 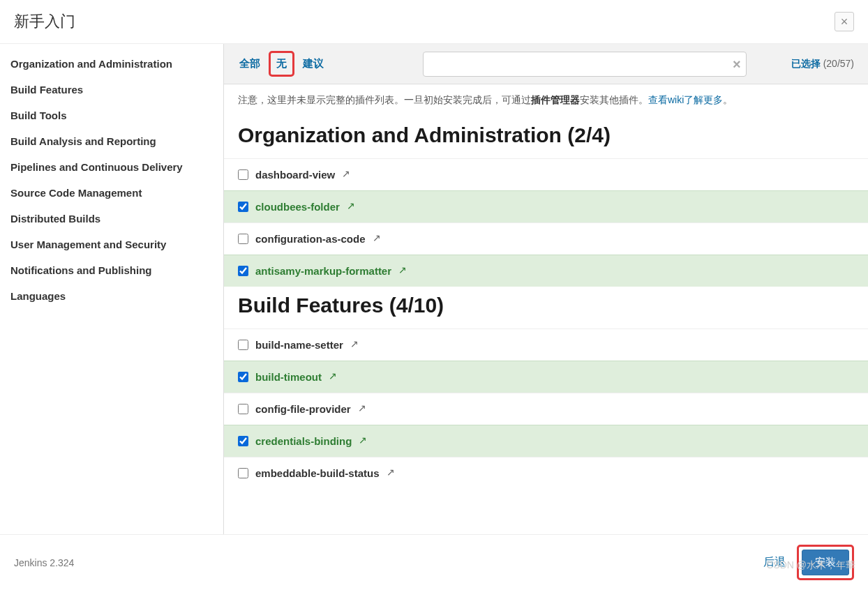 I want to click on section-title-organization: Organization and Administration (2/4), so click(x=546, y=137).